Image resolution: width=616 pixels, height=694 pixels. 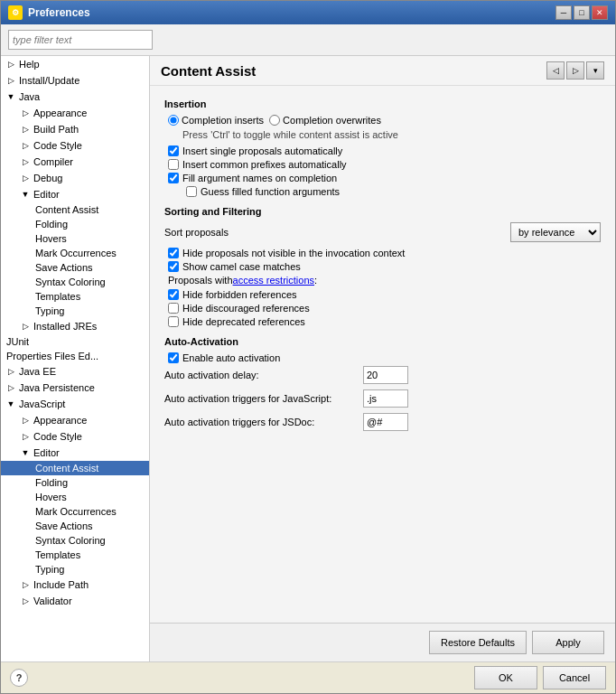 I want to click on help-icon: ?, so click(x=19, y=678).